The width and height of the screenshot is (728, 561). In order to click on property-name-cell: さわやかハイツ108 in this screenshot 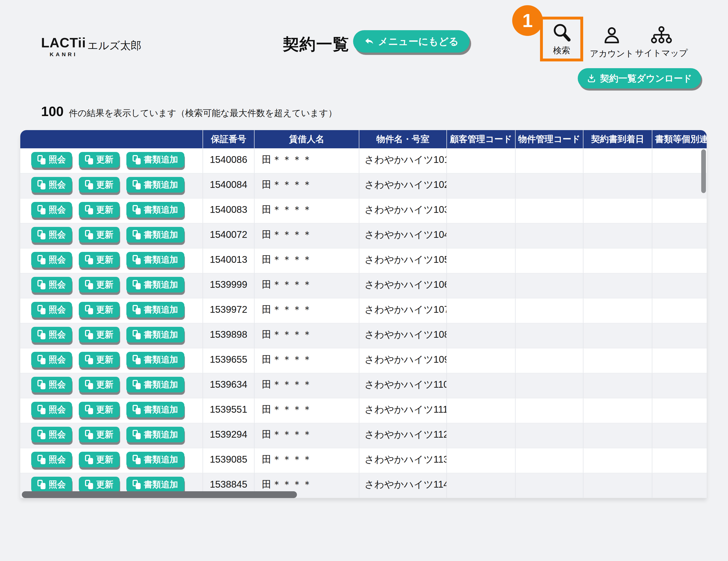, I will do `click(403, 336)`.